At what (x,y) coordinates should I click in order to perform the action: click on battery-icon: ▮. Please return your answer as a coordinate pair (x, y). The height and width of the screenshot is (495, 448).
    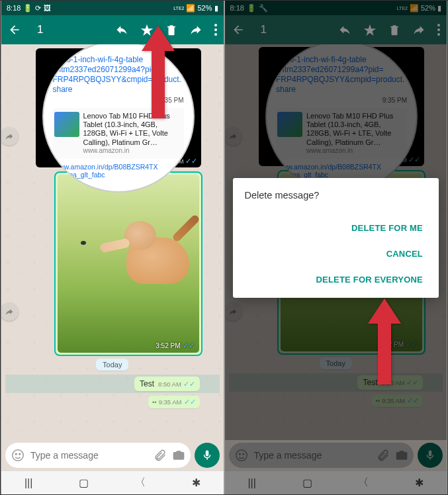
    Looking at the image, I should click on (216, 8).